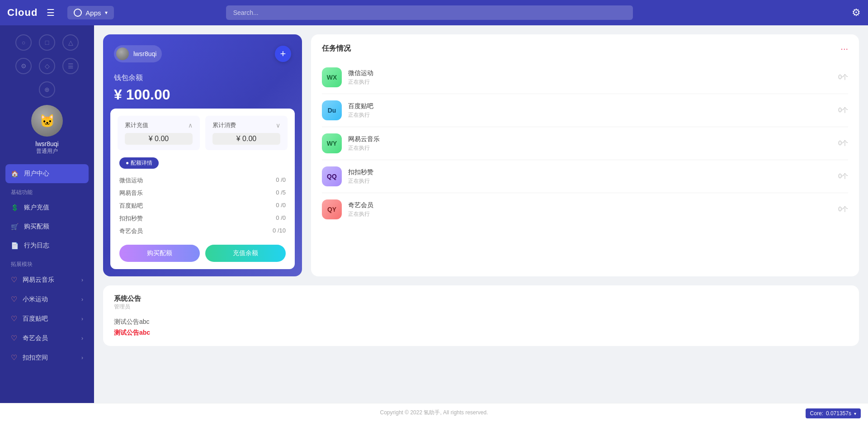 Image resolution: width=868 pixels, height=422 pixels. Describe the element at coordinates (203, 54) in the screenshot. I see `wallet-header: lwsr8uqi +` at that location.